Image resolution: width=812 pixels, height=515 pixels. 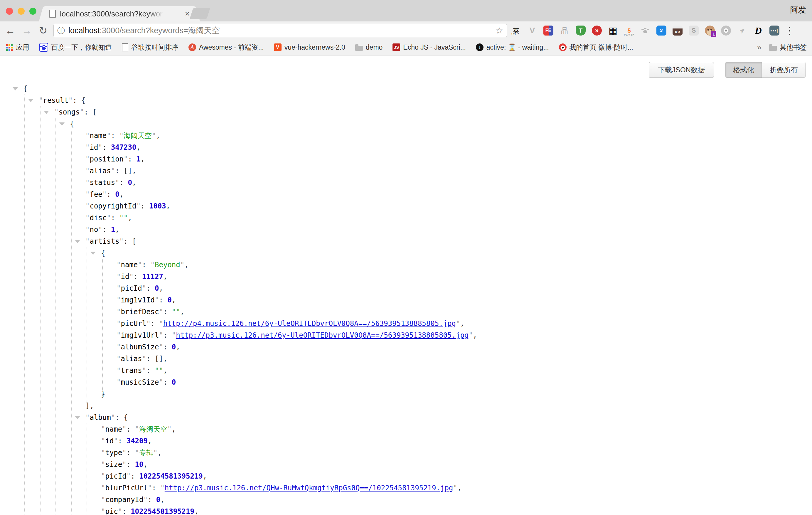 I want to click on blue-chevron-icon: », so click(x=662, y=30).